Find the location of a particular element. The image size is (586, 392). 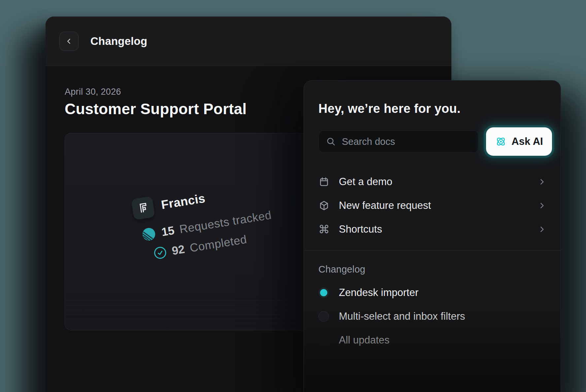

stat-value: 15 is located at coordinates (168, 231).